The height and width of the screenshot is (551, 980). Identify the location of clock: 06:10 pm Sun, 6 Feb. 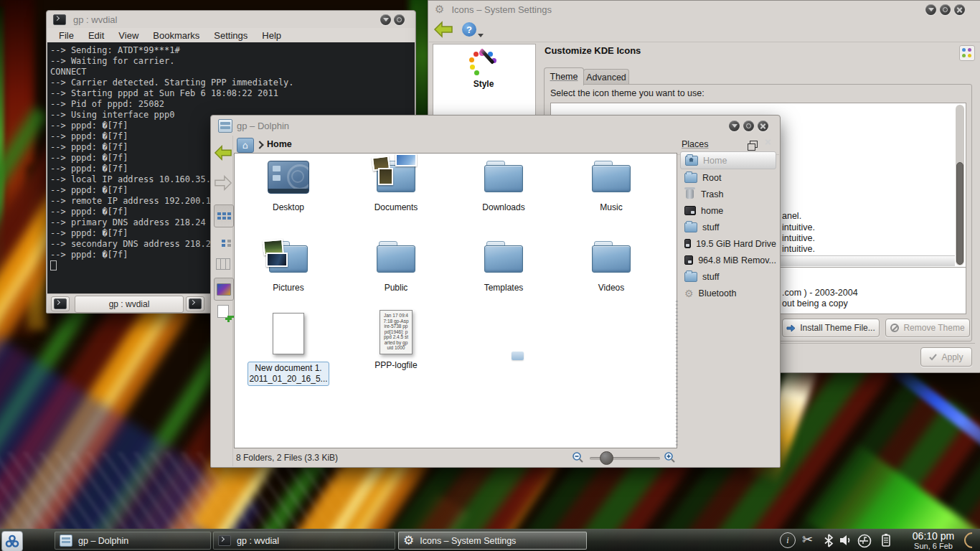
(933, 541).